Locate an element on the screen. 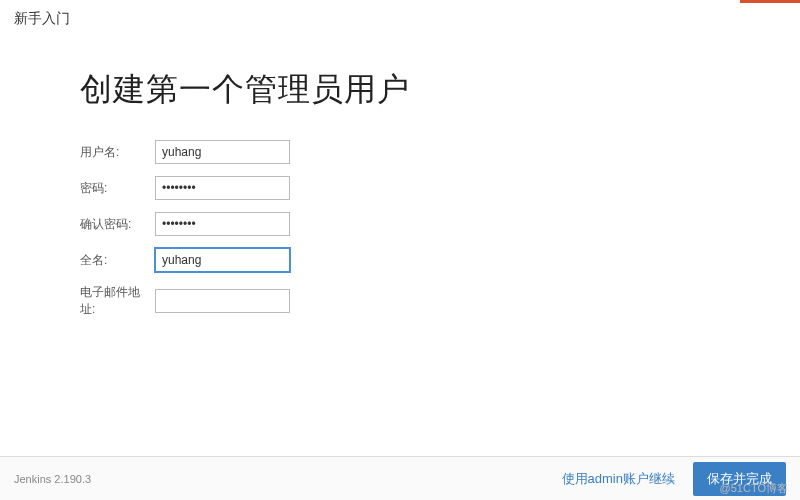 The width and height of the screenshot is (800, 500). skip-admin-button: 使用admin账户继续 is located at coordinates (618, 479).